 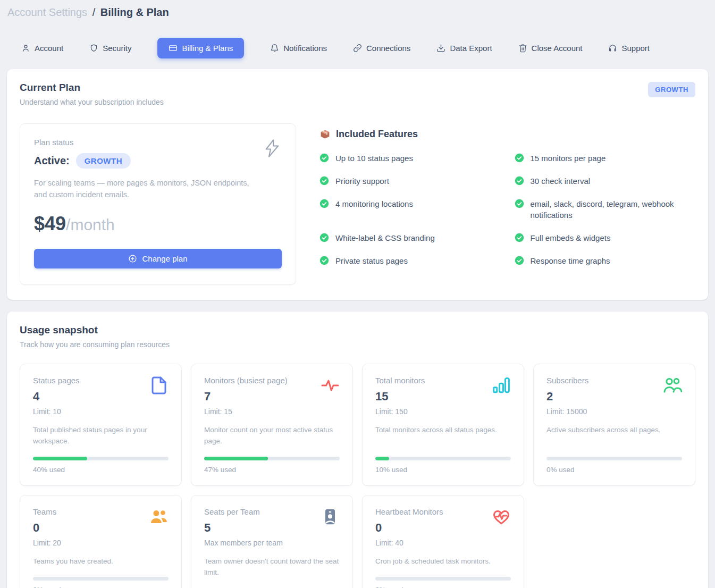 I want to click on usage-card-value: 0, so click(x=409, y=528).